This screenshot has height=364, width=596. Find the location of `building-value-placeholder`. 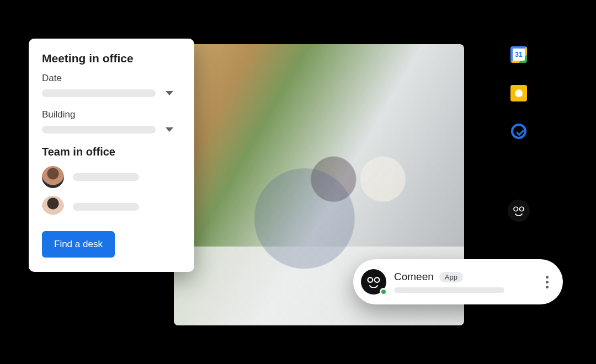

building-value-placeholder is located at coordinates (99, 130).